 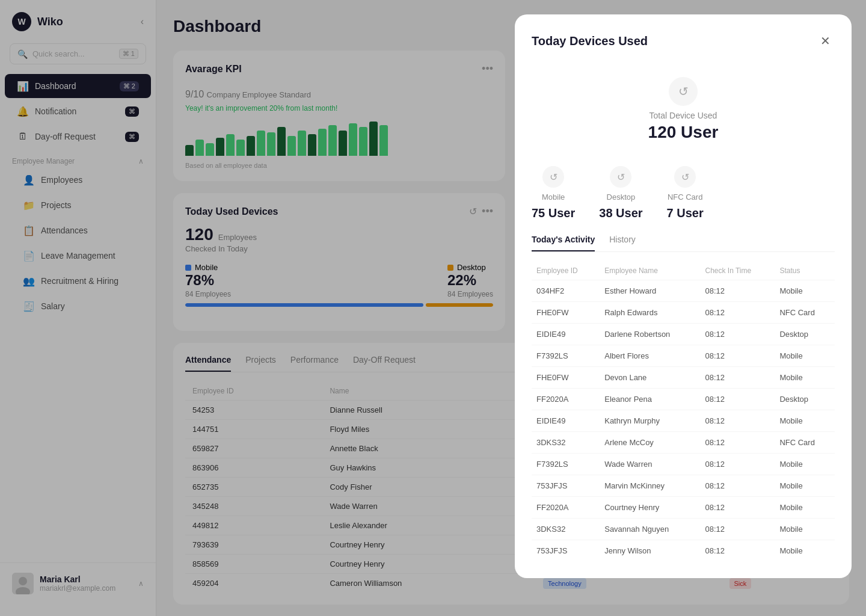 I want to click on modal-table-row: 3DKS32 Arlene McCoy 08:12 NFC Card, so click(x=683, y=443).